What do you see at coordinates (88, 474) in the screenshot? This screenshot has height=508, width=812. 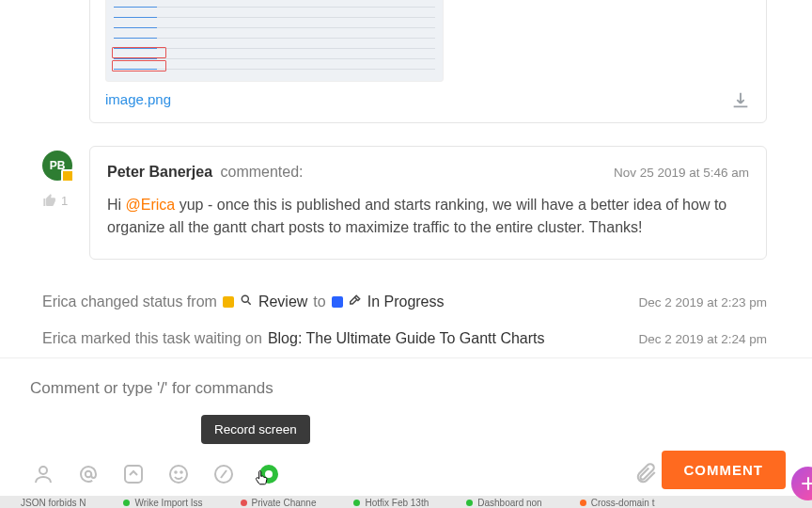 I see `mention-icon` at bounding box center [88, 474].